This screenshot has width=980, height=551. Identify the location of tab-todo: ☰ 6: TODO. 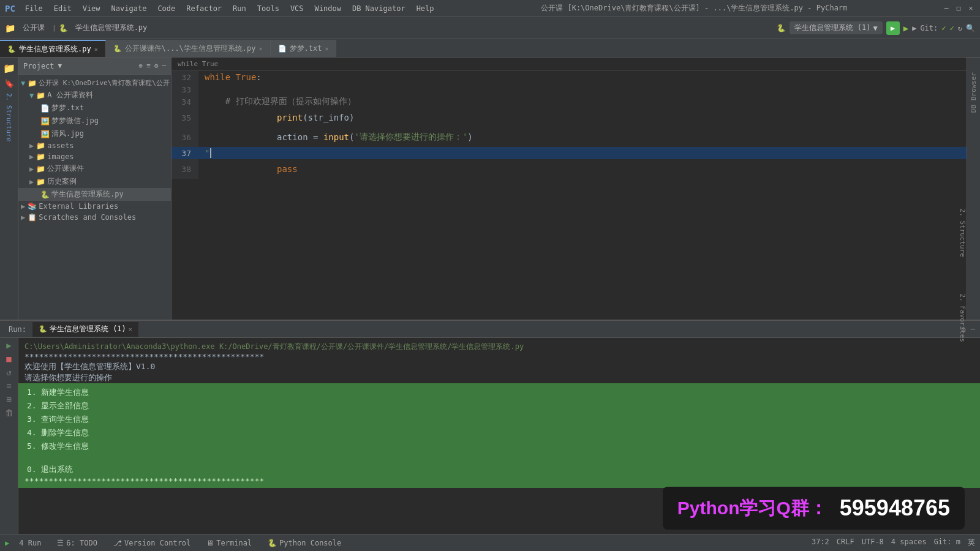
(77, 543).